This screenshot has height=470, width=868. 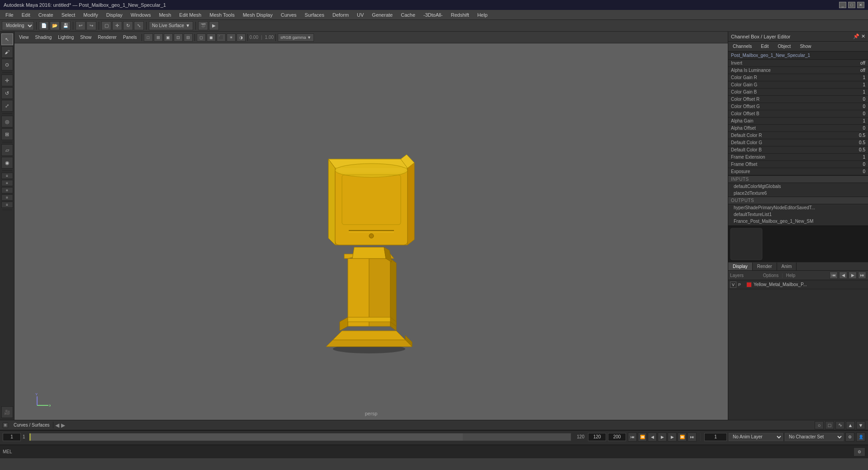 I want to click on menu-item-mesh-tools: Mesh Tools, so click(x=222, y=15).